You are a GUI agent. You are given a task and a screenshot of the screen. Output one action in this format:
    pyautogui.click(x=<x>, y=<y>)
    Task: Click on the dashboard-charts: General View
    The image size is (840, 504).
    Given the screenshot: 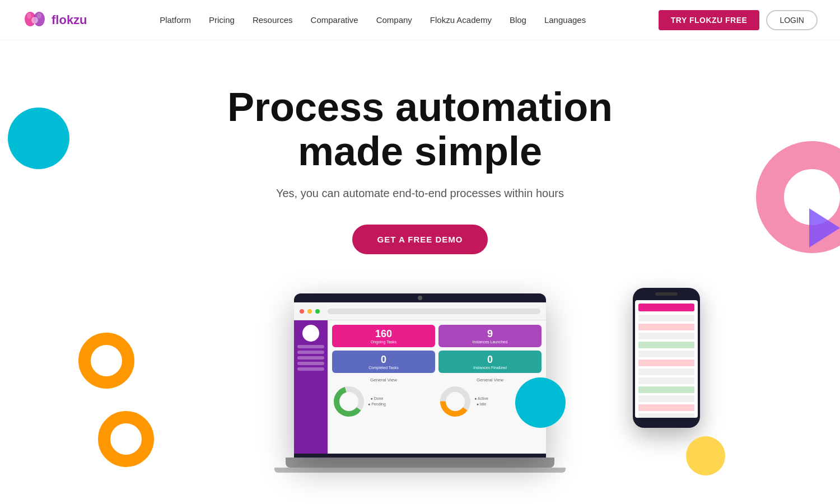 What is the action you would take?
    pyautogui.click(x=437, y=398)
    